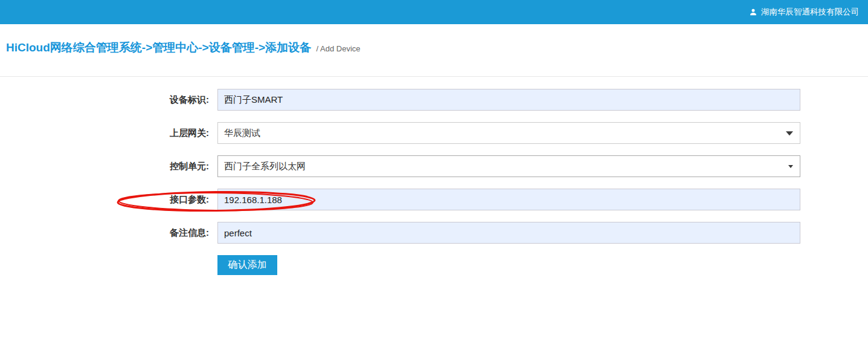 This screenshot has width=868, height=347. What do you see at coordinates (248, 265) in the screenshot?
I see `confirm-add-button: 确认添加` at bounding box center [248, 265].